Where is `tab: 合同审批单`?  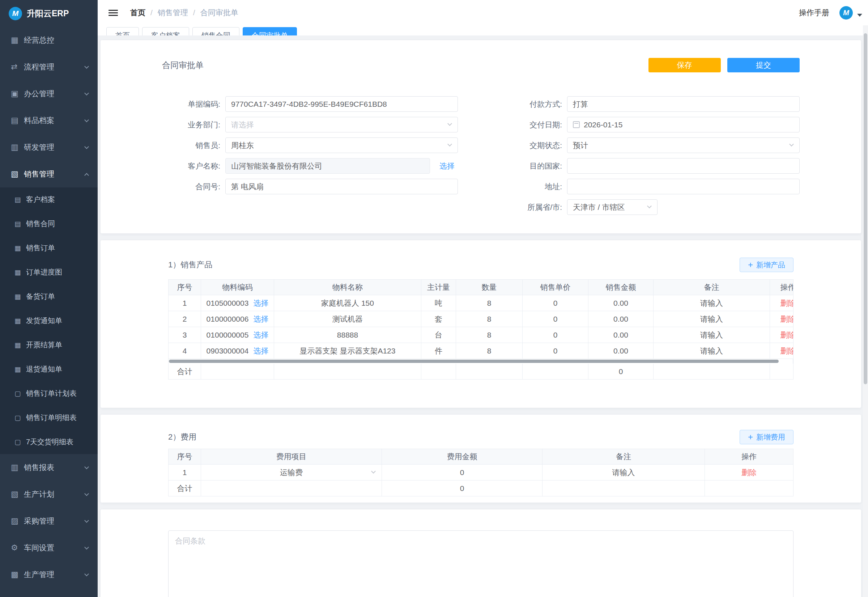 tab: 合同审批单 is located at coordinates (270, 31).